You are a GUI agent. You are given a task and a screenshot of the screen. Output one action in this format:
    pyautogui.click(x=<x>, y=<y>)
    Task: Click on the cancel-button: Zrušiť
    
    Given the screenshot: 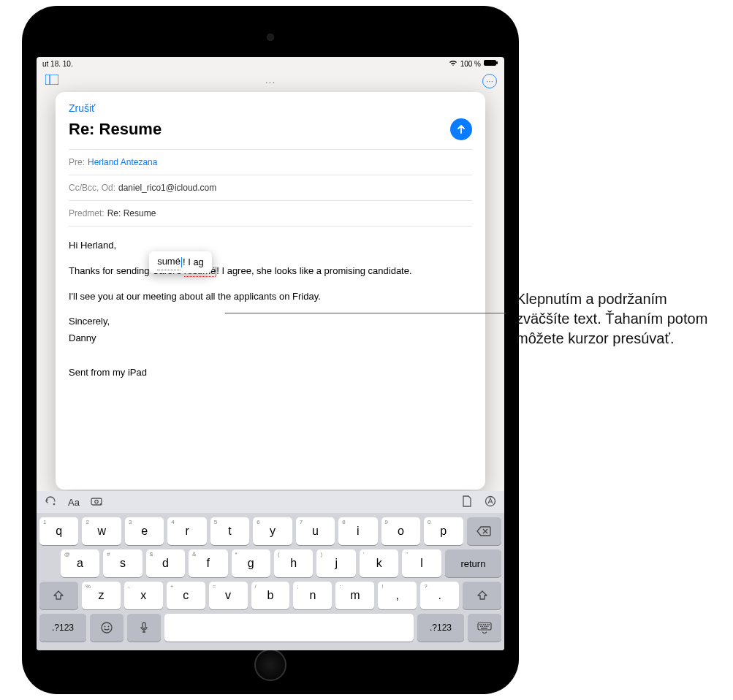 What is the action you would take?
    pyautogui.click(x=270, y=108)
    